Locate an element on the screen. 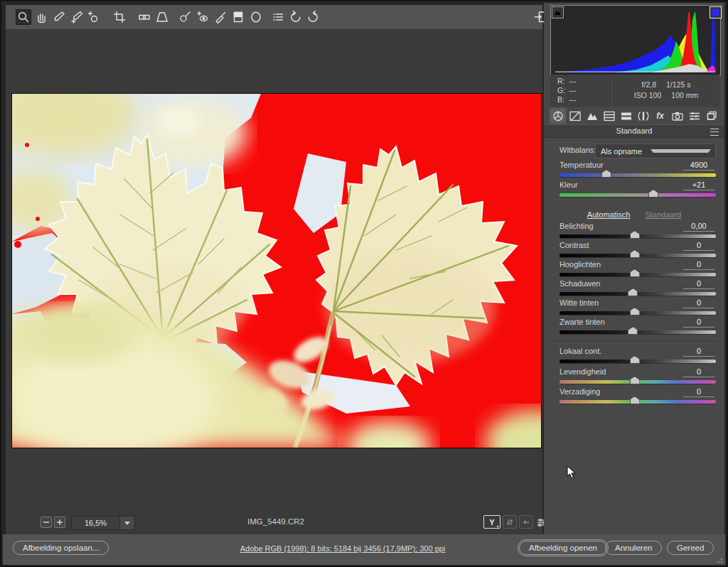 This screenshot has width=728, height=567. histogram is located at coordinates (636, 40).